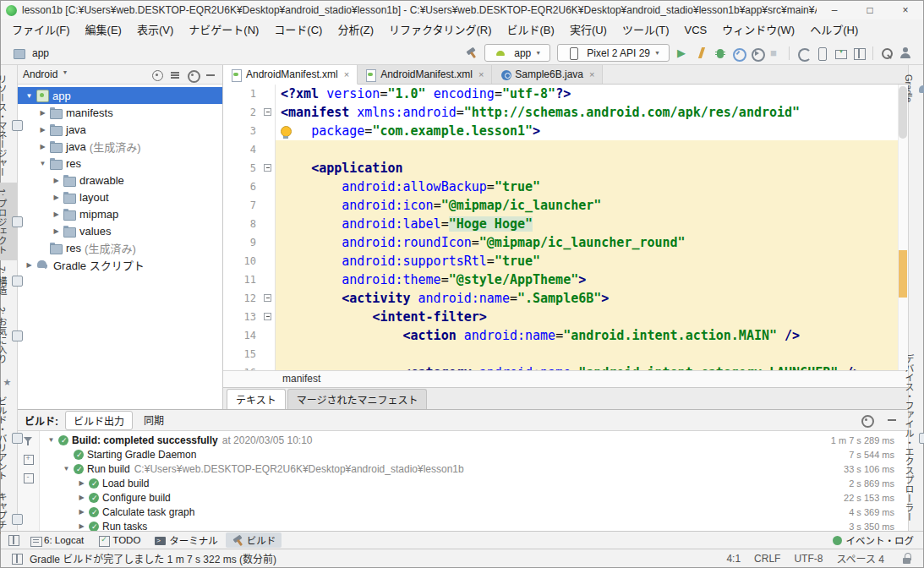 The image size is (924, 568). Describe the element at coordinates (859, 53) in the screenshot. I see `layout-inspector-icon` at that location.